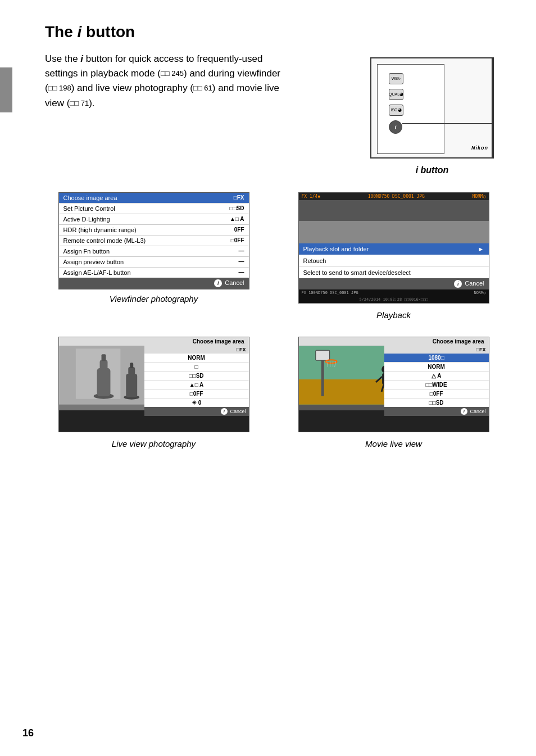  I want to click on playback-caption: Playback, so click(393, 315).